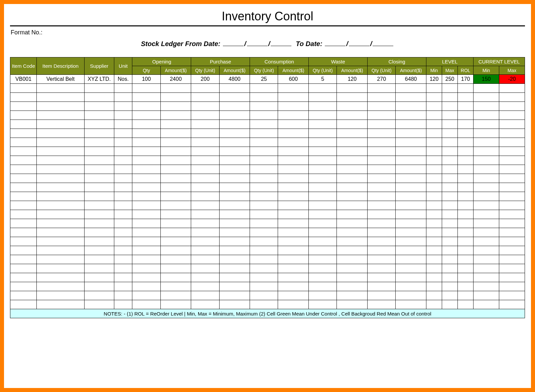 Image resolution: width=535 pixels, height=392 pixels. I want to click on cell-opening_qty: 100, so click(146, 79).